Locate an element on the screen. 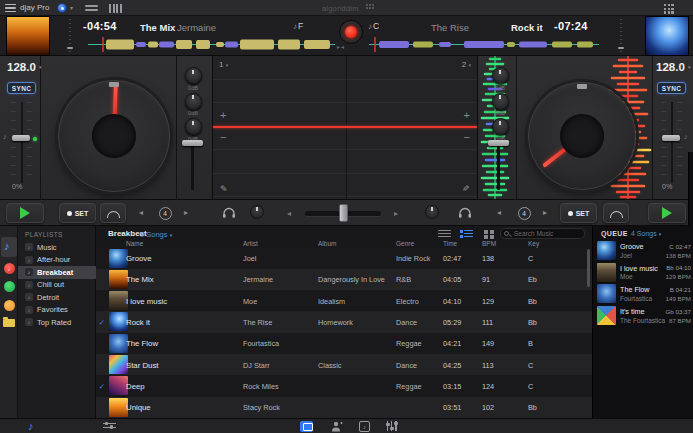  itunes-source-icon: ♪ is located at coordinates (10, 268).